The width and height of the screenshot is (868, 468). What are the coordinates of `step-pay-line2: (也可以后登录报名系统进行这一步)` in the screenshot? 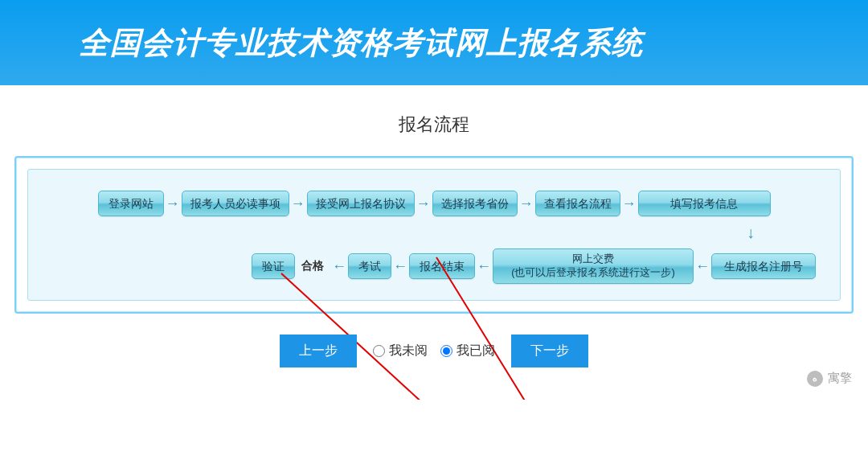 It's located at (593, 273).